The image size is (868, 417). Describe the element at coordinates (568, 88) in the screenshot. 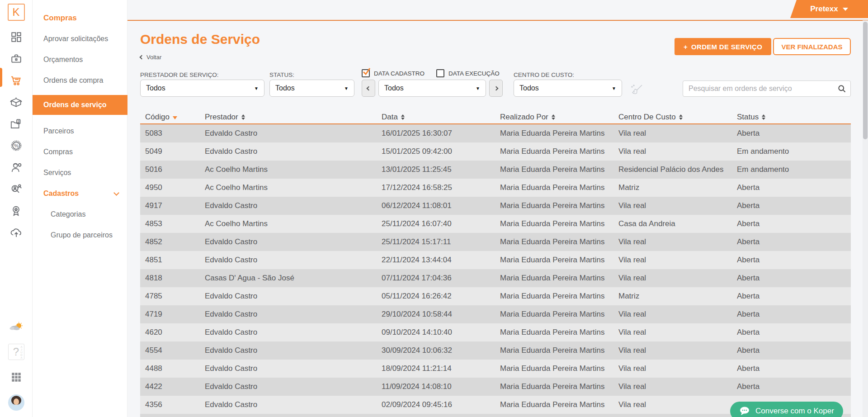

I see `centro-custo-select: Todos ▼` at that location.